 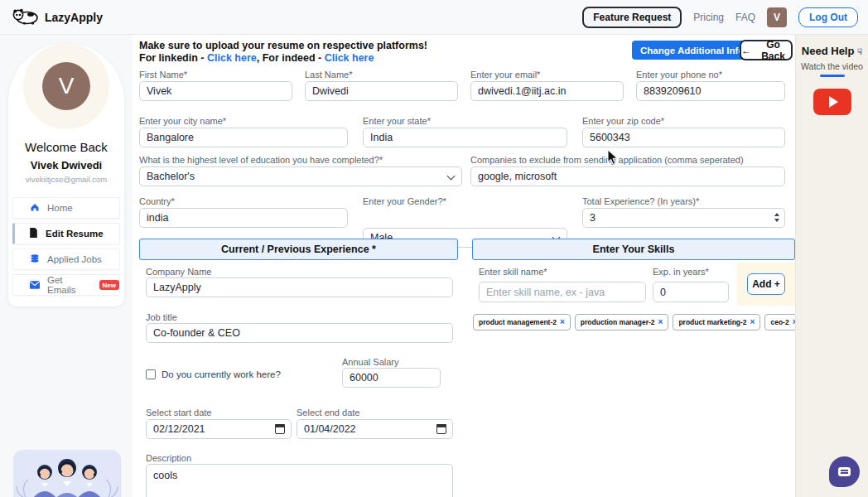 I want to click on need-help-text: Need Help, so click(x=828, y=51).